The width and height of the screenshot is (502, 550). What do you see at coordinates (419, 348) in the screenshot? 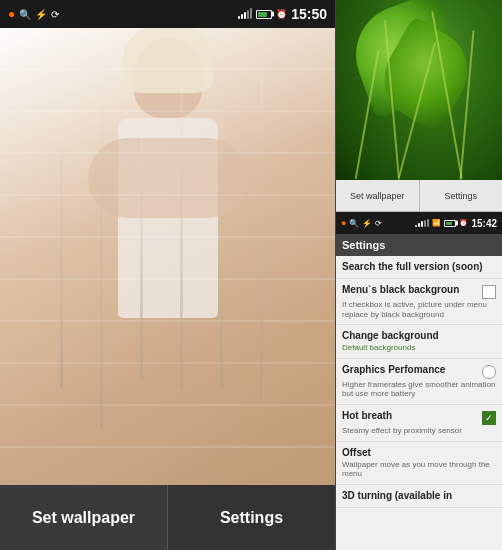
I see `settings-item-change-bg-subtitle: Default backgrounds` at bounding box center [419, 348].